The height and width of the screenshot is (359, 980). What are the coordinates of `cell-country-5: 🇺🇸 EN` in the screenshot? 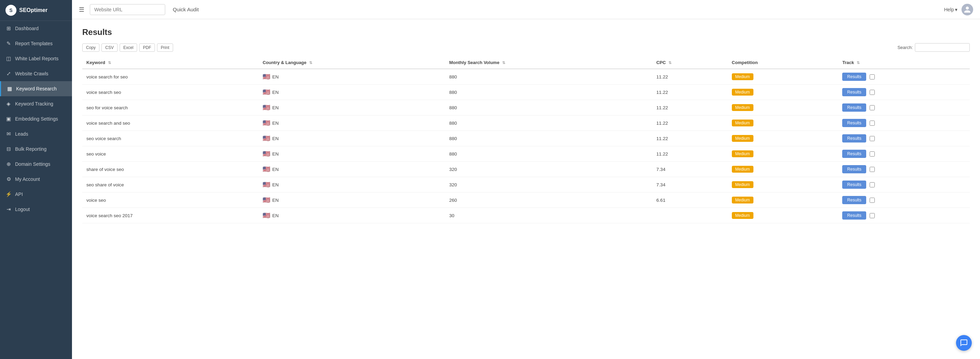 It's located at (352, 154).